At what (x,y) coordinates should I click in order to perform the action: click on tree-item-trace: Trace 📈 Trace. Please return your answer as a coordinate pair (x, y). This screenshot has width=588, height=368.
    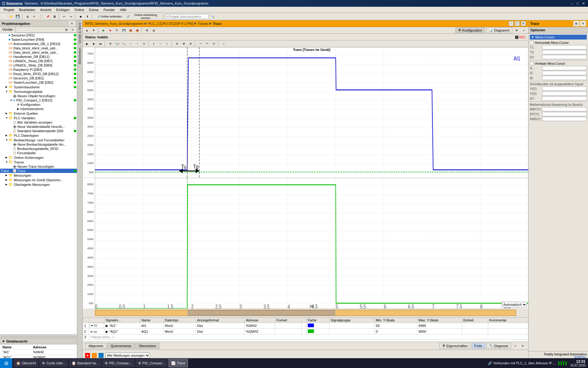
    Looking at the image, I should click on (39, 171).